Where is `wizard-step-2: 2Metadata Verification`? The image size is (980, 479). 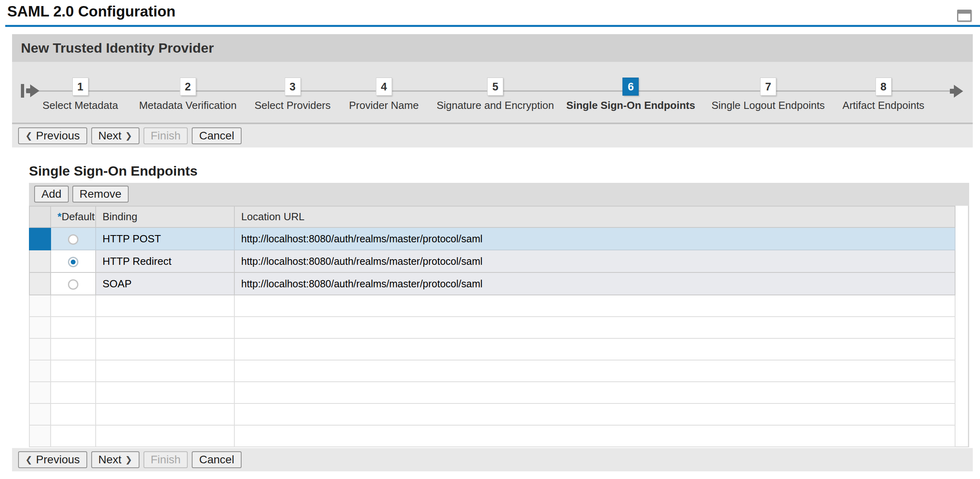
wizard-step-2: 2Metadata Verification is located at coordinates (188, 95).